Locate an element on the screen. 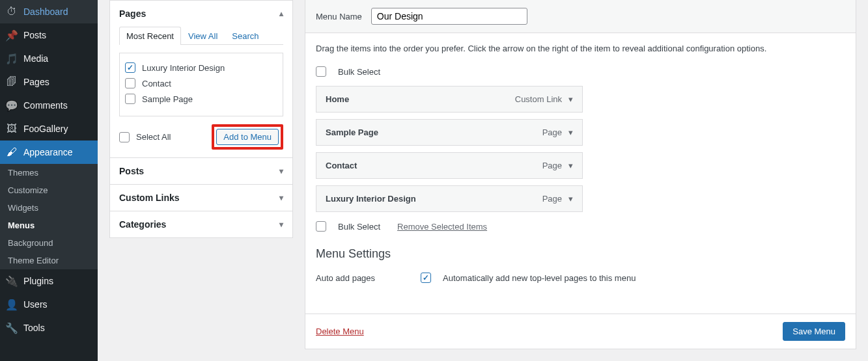  menu-item-type: Custom Link ▾ is located at coordinates (544, 99).